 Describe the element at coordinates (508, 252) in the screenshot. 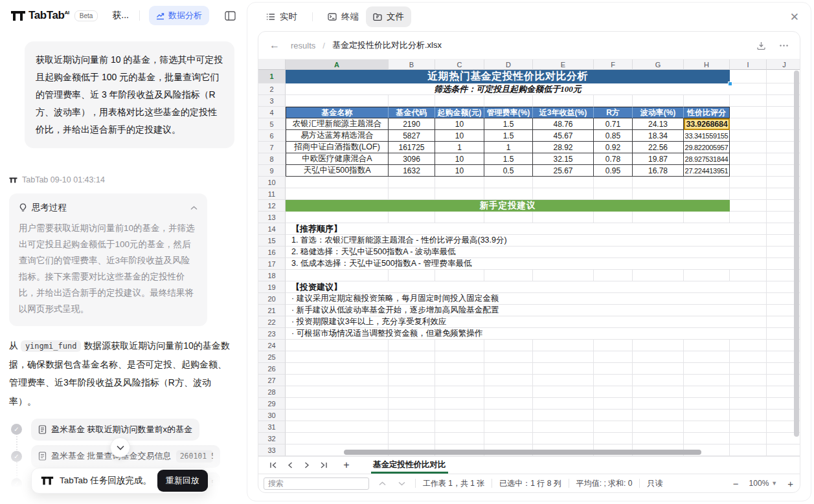

I see `recommendation-cell: 2. 稳健选择：天弘中证500指数A - 波动率最低` at that location.